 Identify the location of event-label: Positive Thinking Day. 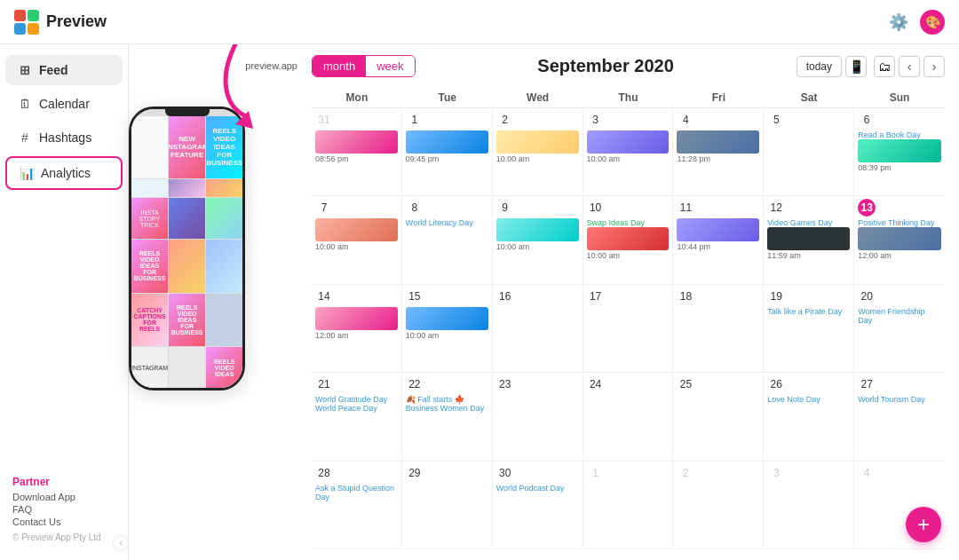
(900, 223).